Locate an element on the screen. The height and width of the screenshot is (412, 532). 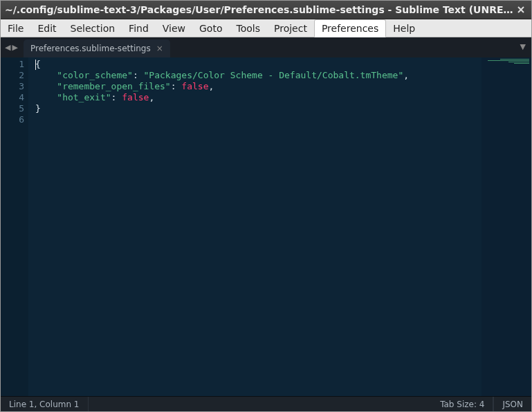
code-line: "color_scheme": "Packages/Color Scheme -… is located at coordinates (259, 75).